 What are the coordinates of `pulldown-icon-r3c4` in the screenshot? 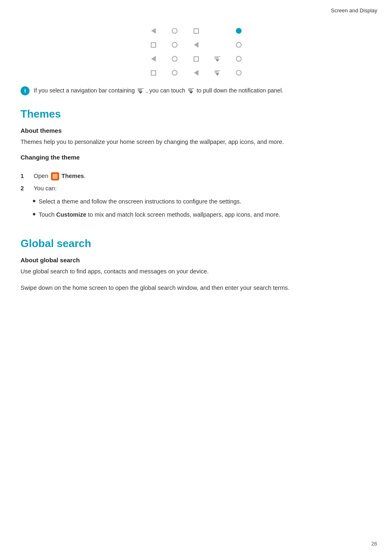 It's located at (217, 59).